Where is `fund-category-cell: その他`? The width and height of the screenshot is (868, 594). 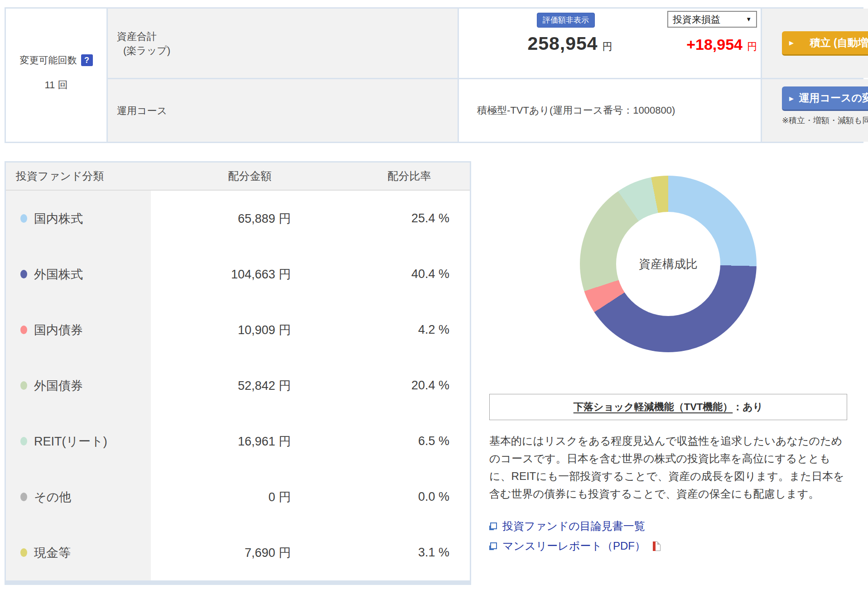 fund-category-cell: その他 is located at coordinates (78, 497).